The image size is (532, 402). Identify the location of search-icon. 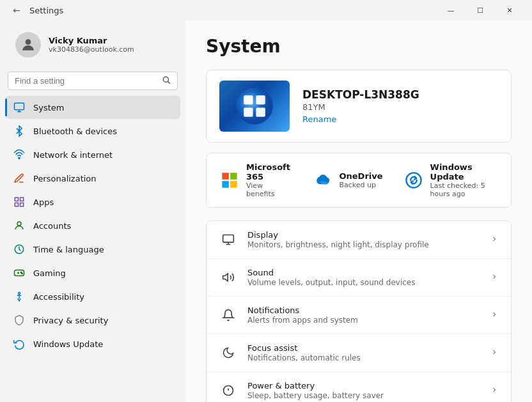
(166, 81).